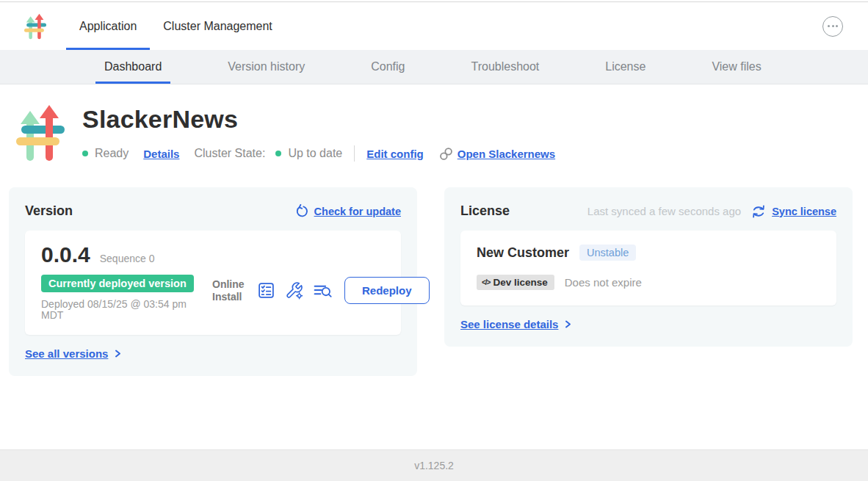 This screenshot has height=481, width=868. I want to click on redeploy-button: Redeploy, so click(387, 291).